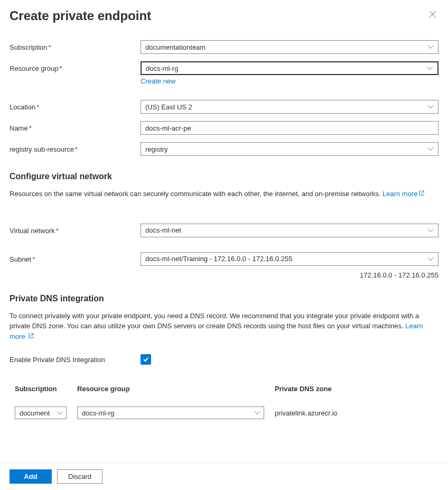 This screenshot has height=490, width=448. Describe the element at coordinates (290, 107) in the screenshot. I see `location-select: (US) East US 2` at that location.